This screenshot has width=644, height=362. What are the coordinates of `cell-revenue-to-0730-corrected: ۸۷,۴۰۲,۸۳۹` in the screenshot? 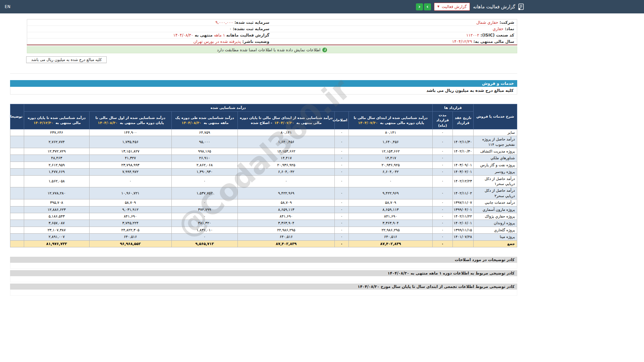 It's located at (286, 244).